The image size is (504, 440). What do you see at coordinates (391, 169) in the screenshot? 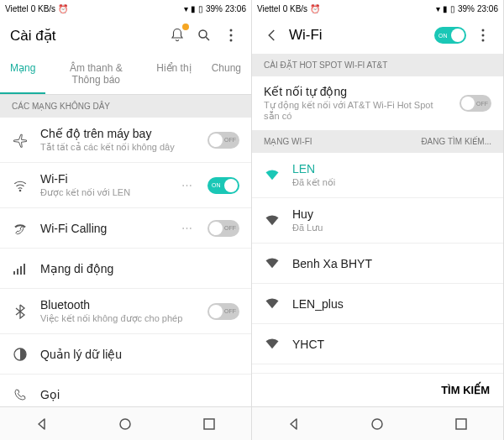
I see `network-name: LEN` at bounding box center [391, 169].